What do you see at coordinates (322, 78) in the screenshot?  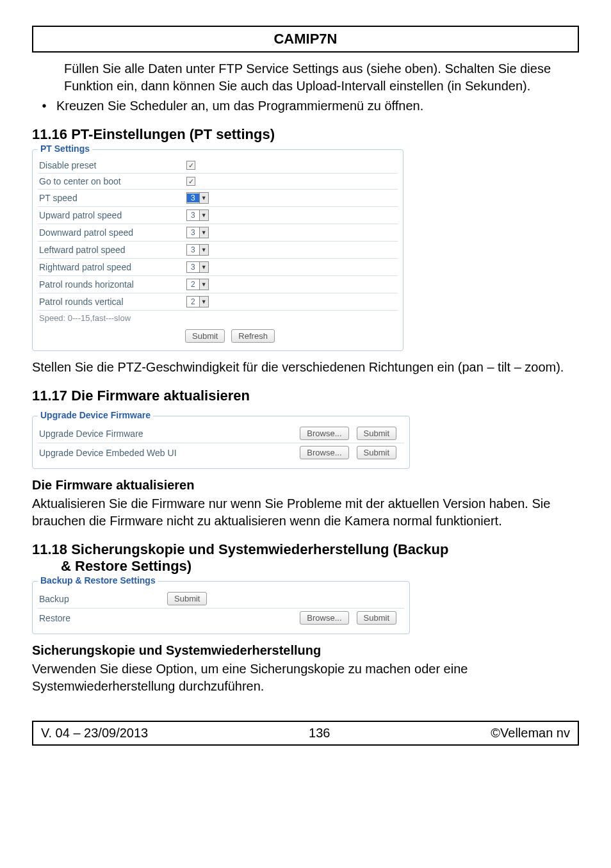 I see `intro-paragraph: Füllen Sie alle Daten unter FTP Service …` at bounding box center [322, 78].